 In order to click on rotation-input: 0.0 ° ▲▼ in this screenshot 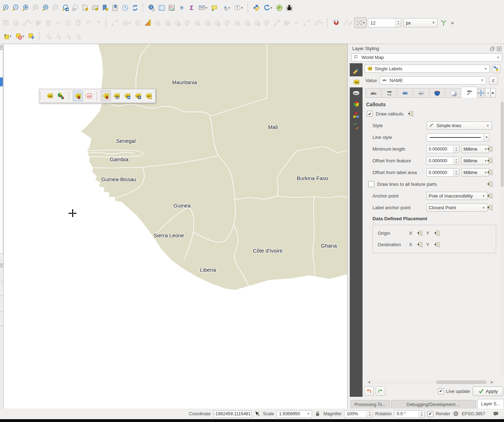, I will do `click(409, 414)`.